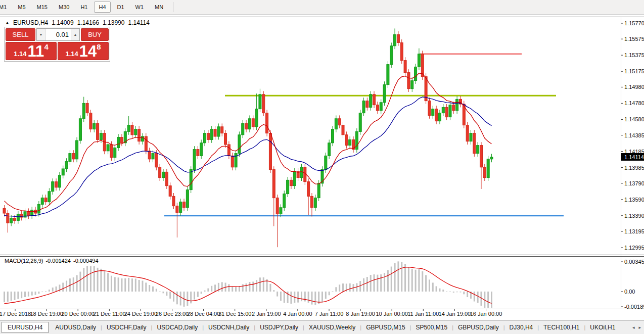 The image size is (644, 334). Describe the element at coordinates (332, 327) in the screenshot. I see `chart-tab-xauusd-weekly: XAUUSD,Weekly` at that location.